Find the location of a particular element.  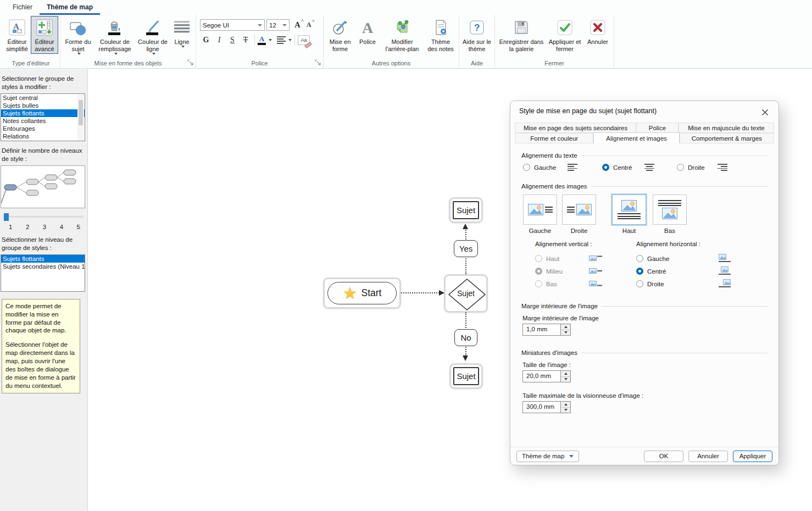

connector-start-decision is located at coordinates (420, 293).